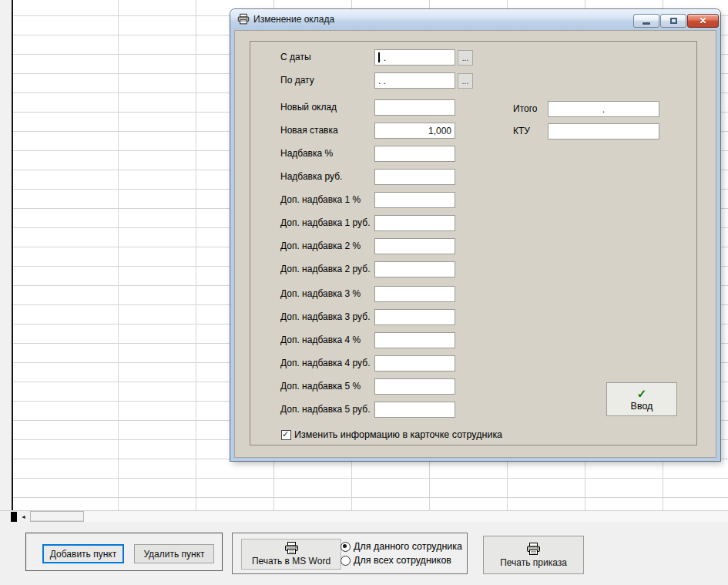 The width and height of the screenshot is (728, 585). Describe the element at coordinates (646, 21) in the screenshot. I see `minimize-button` at that location.